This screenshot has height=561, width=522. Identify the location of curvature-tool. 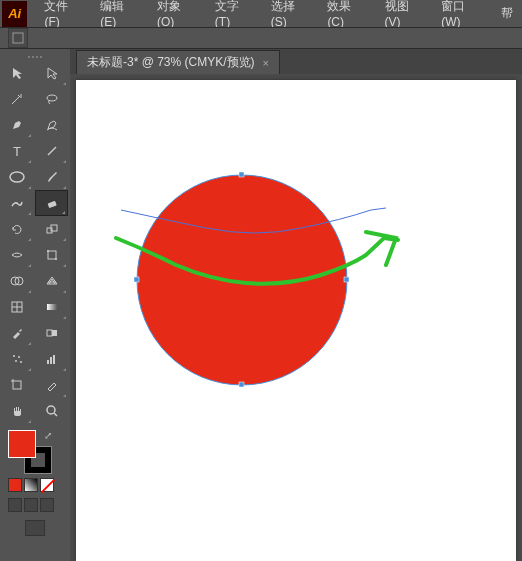
(52, 125).